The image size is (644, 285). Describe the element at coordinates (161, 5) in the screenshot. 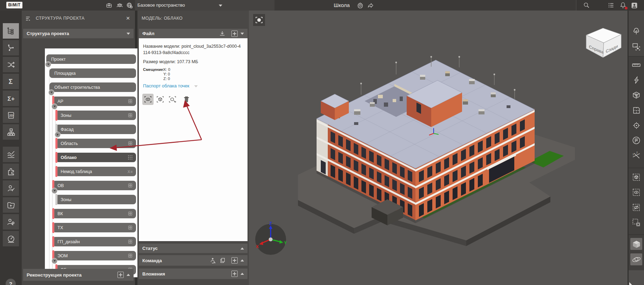

I see `workspace-select: Базовое пространство` at that location.